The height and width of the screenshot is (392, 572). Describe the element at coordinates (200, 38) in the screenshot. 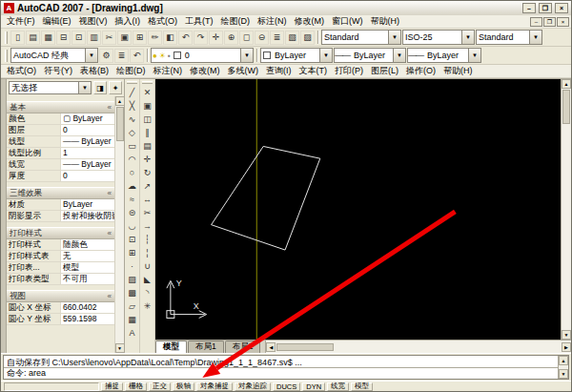

I see `redo-icon: ↷` at that location.